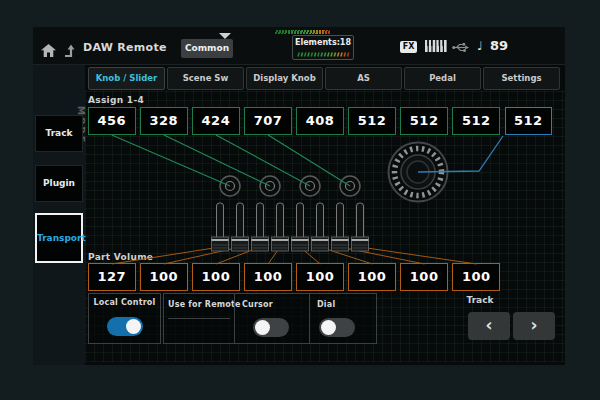 This screenshot has height=400, width=600. What do you see at coordinates (418, 172) in the screenshot?
I see `master-dial` at bounding box center [418, 172].